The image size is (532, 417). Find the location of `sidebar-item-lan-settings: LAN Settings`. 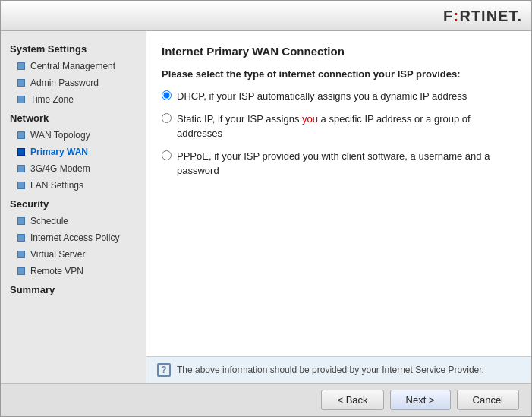

sidebar-item-lan-settings: LAN Settings is located at coordinates (73, 185).